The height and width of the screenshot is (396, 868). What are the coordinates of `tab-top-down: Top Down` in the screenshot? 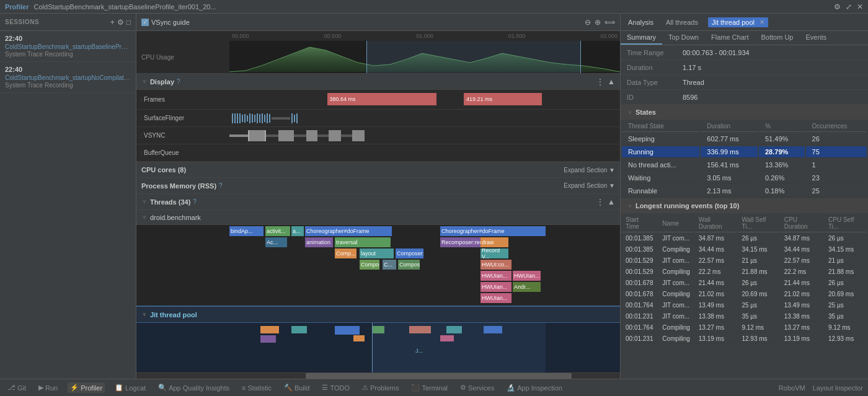 It's located at (683, 38).